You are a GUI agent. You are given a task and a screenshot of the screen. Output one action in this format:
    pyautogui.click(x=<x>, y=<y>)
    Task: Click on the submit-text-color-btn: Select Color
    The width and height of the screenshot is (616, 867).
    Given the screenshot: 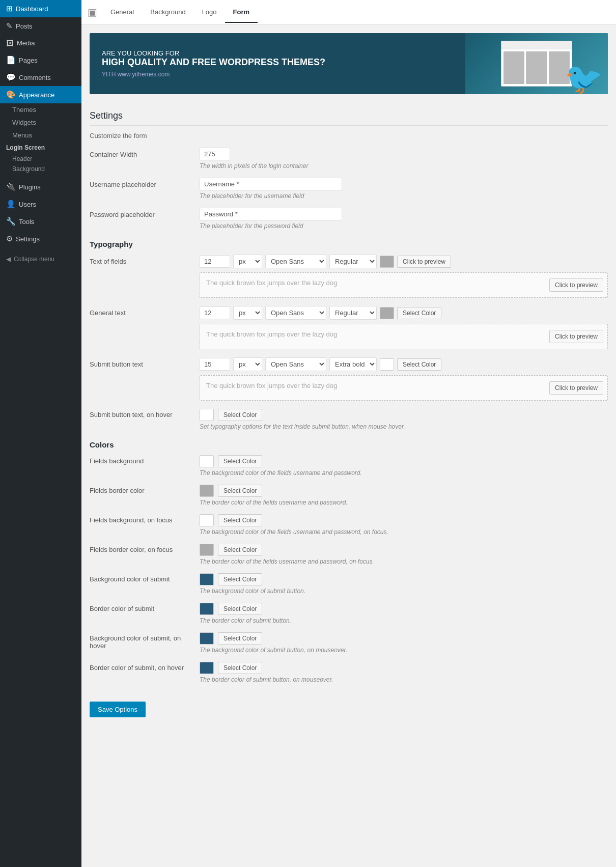 What is the action you would take?
    pyautogui.click(x=419, y=365)
    